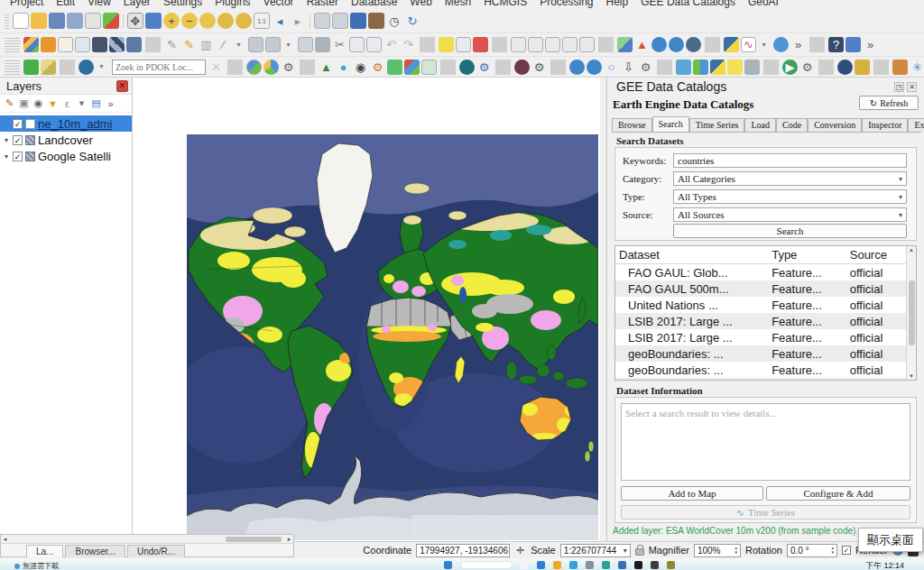  Describe the element at coordinates (134, 45) in the screenshot. I see `add-vector-tile-layer-icon` at that location.